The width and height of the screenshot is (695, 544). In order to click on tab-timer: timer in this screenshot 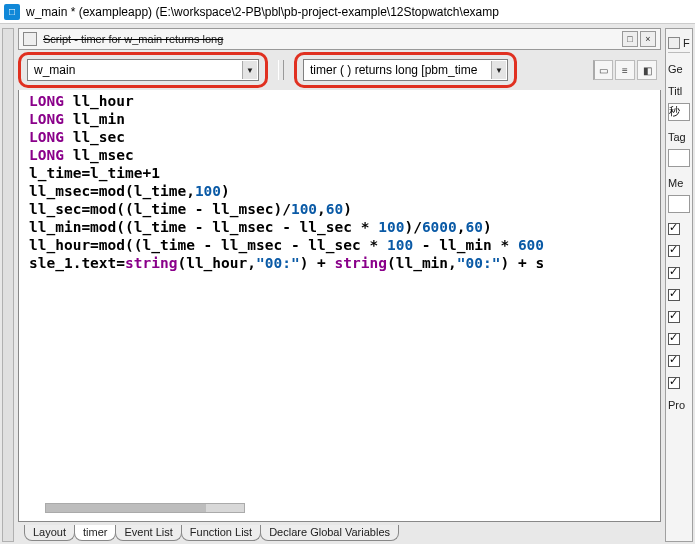, I will do `click(95, 533)`.